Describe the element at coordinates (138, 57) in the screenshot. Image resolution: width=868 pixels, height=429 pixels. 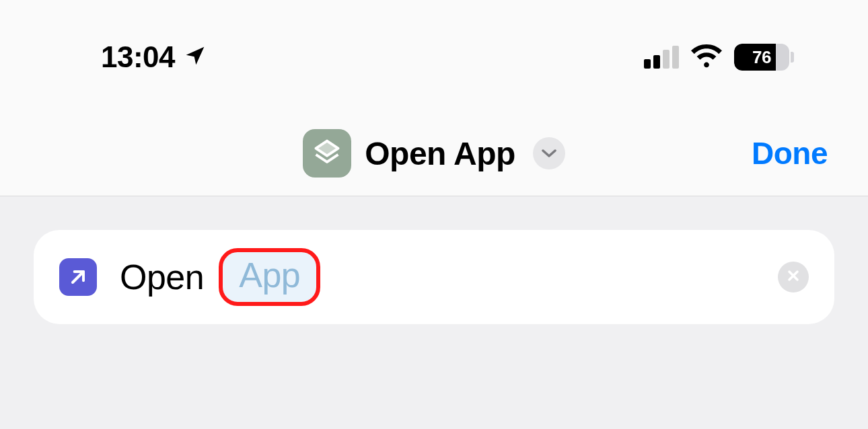
I see `status-time: 13:04` at that location.